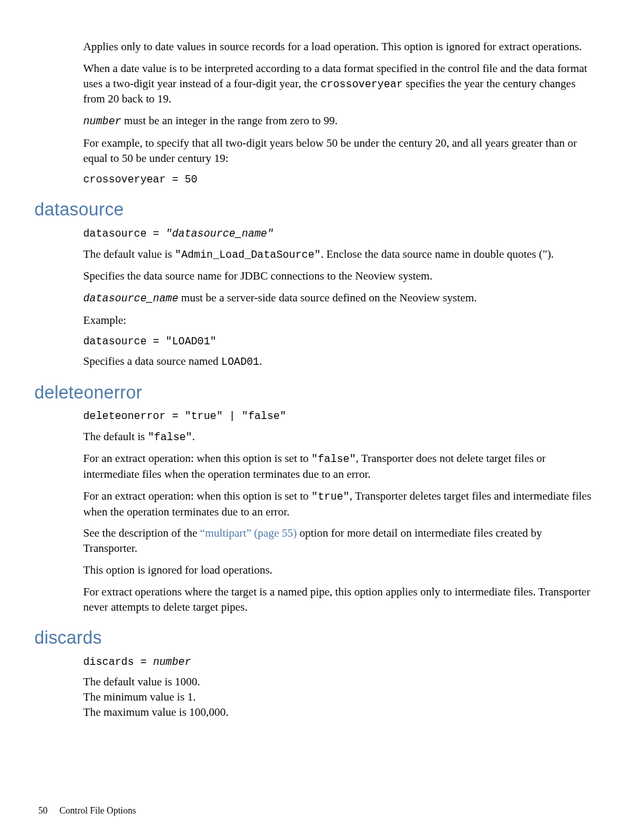 The height and width of the screenshot is (840, 630). Describe the element at coordinates (339, 362) in the screenshot. I see `datasource-p5: Specifies a data source named LOAD01.` at that location.